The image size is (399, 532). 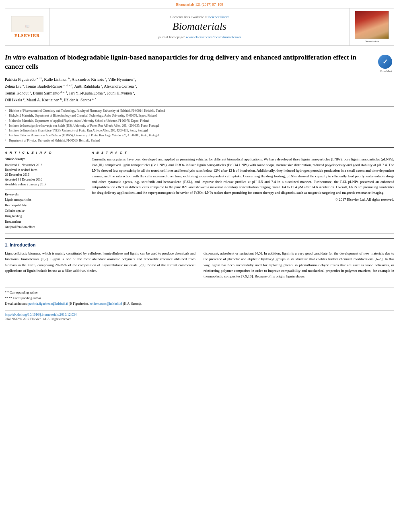 I want to click on footnotes-section: * * Corresponding author. ** ** Correspo…, so click(x=200, y=297).